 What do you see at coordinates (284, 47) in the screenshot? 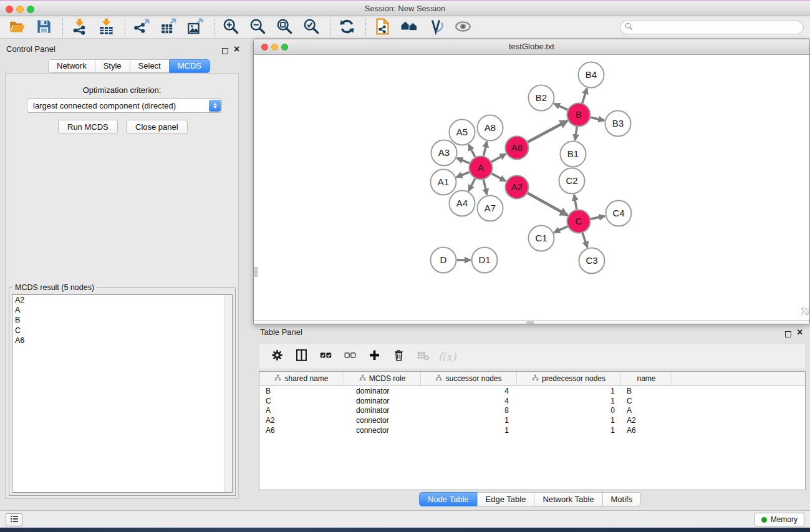
I see `network-zoom-button` at bounding box center [284, 47].